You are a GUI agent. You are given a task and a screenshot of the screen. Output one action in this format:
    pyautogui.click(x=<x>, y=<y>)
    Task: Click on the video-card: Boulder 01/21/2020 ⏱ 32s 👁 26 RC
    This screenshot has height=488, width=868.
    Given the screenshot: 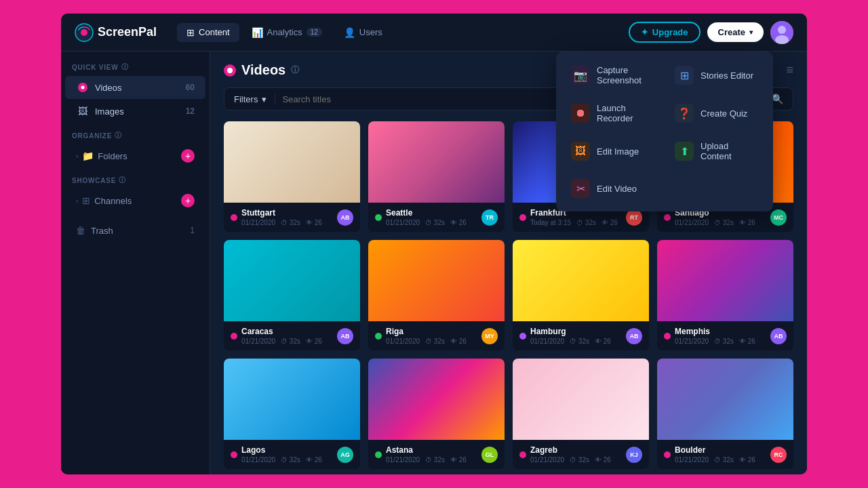 What is the action you would take?
    pyautogui.click(x=726, y=413)
    